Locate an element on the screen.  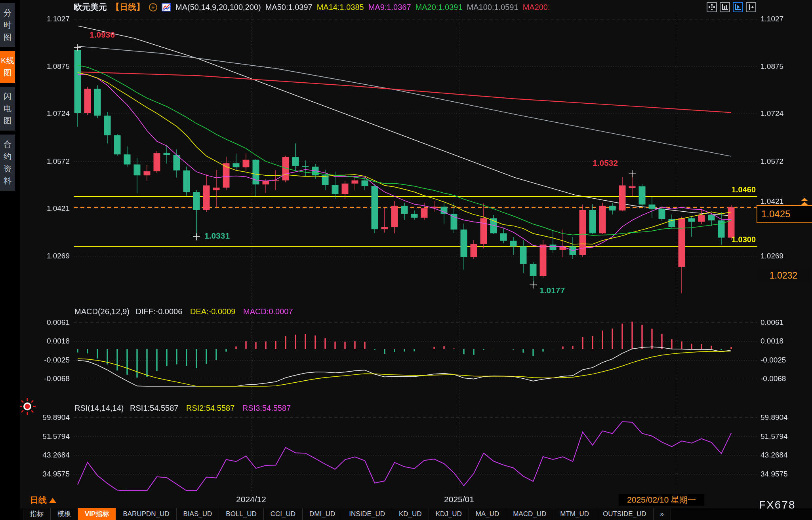
macd-diff-value: DIFF:-0.0006 is located at coordinates (159, 311).